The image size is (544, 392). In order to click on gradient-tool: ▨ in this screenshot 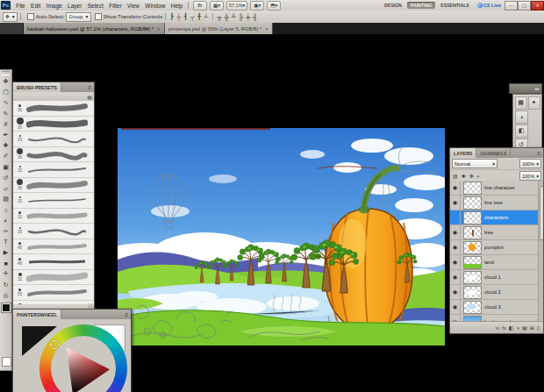, I will do `click(5, 199)`.